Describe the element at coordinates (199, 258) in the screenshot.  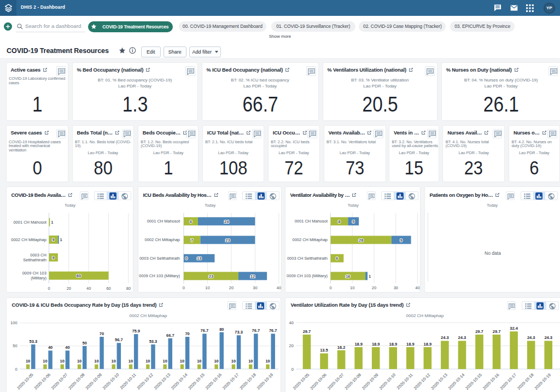
I see `svg-text: 13` at that location.